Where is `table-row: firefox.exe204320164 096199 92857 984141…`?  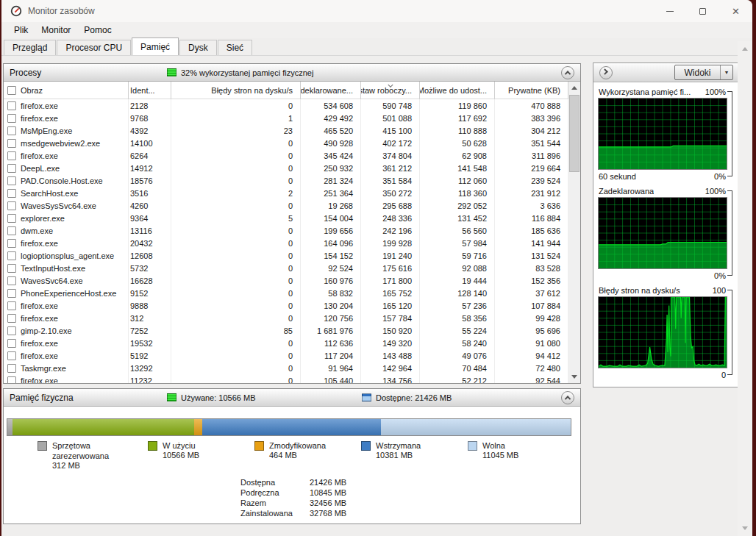 table-row: firefox.exe204320164 096199 92857 984141… is located at coordinates (286, 243).